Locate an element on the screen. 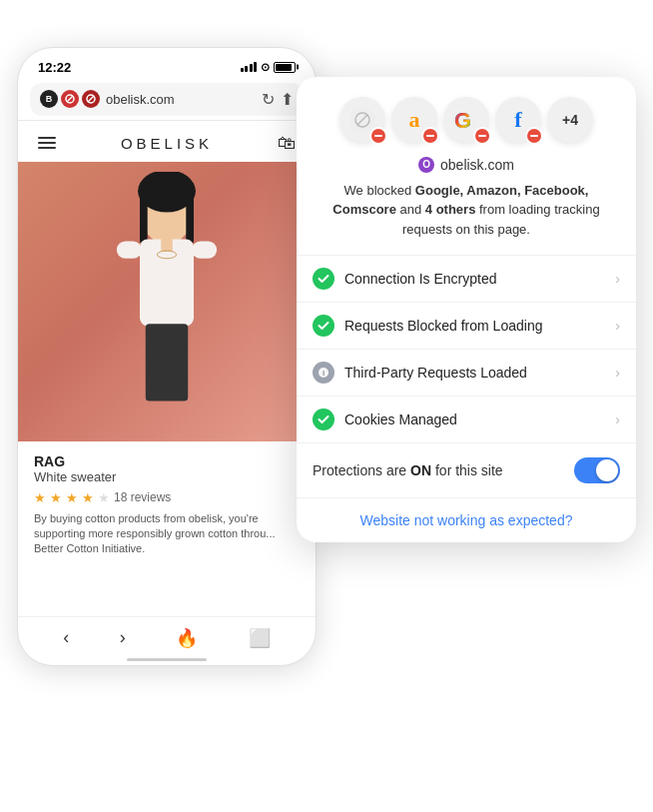  blocked-overlay-amazon is located at coordinates (430, 136).